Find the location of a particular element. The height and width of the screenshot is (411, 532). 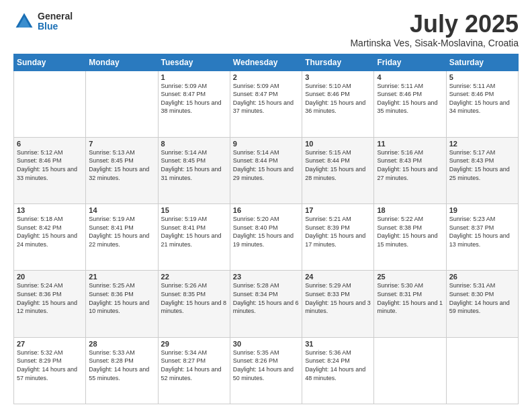

day-number: 25 is located at coordinates (410, 277).